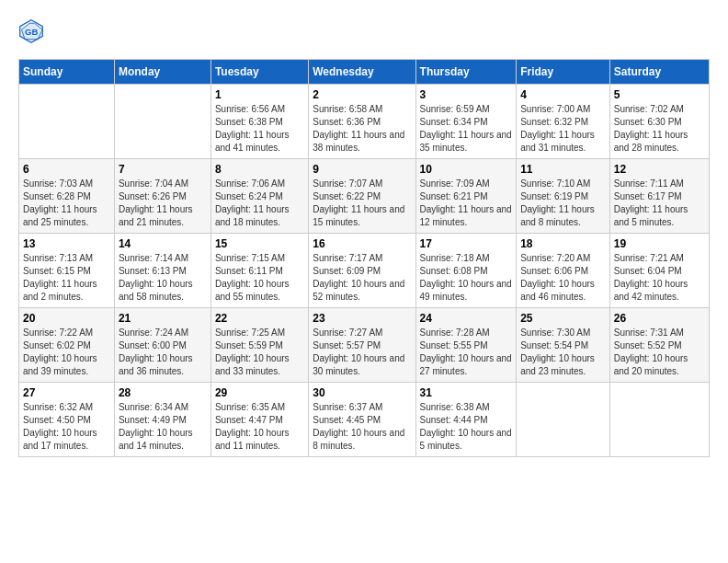 The image size is (728, 563). What do you see at coordinates (362, 121) in the screenshot?
I see `day-cell: 2Sunrise: 6:58 AM Sunset: 6:36 PM Daylig…` at bounding box center [362, 121].